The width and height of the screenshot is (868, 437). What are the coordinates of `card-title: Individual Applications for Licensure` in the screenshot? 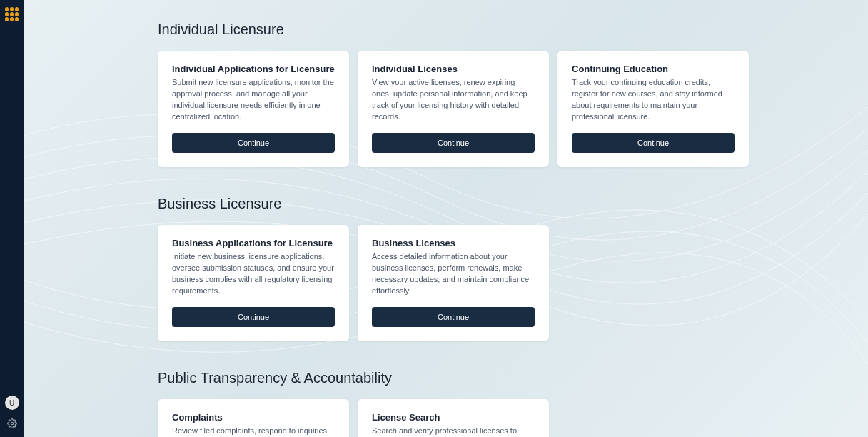 It's located at (253, 69).